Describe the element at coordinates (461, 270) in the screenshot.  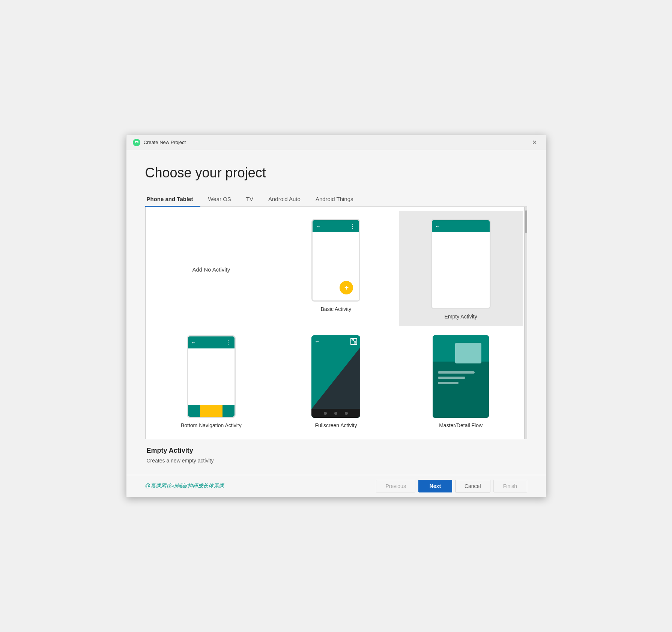
I see `empty-activity-body` at that location.